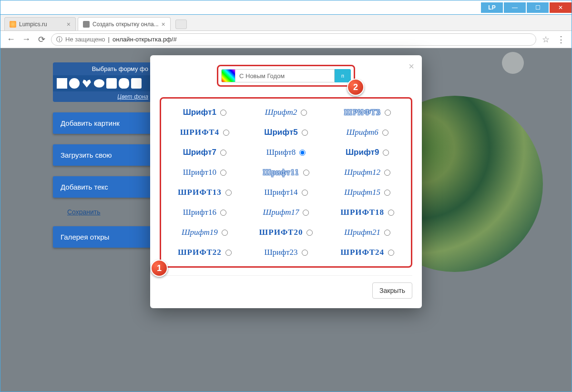  Describe the element at coordinates (286, 76) in the screenshot. I see `annotation-box-2: п 2` at that location.